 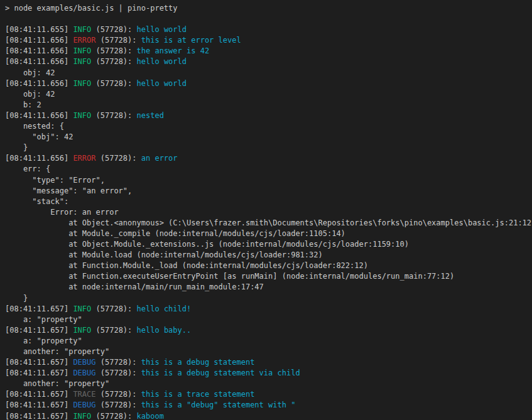 I want to click on terminal-line: > node examples/basic.js | pino-pretty, so click(x=269, y=9).